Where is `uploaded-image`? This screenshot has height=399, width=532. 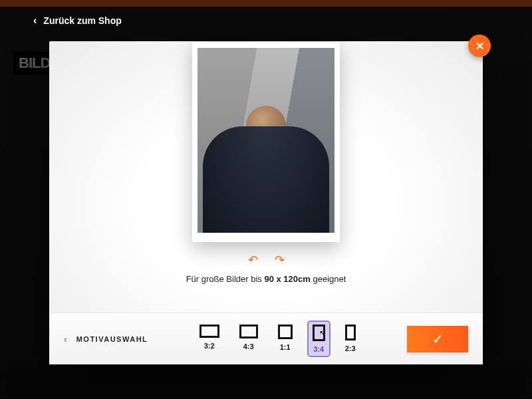 uploaded-image is located at coordinates (266, 140).